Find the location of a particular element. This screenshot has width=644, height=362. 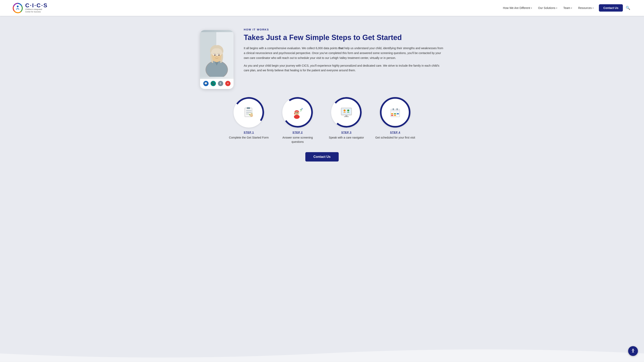

cta-contact-button: Contact Us is located at coordinates (322, 157).